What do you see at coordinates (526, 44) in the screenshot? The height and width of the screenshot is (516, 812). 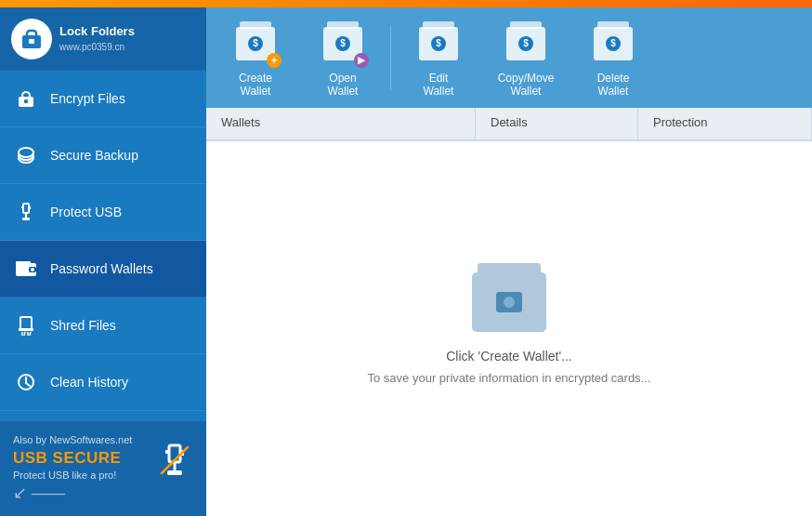 I see `wallet-coin4: $` at bounding box center [526, 44].